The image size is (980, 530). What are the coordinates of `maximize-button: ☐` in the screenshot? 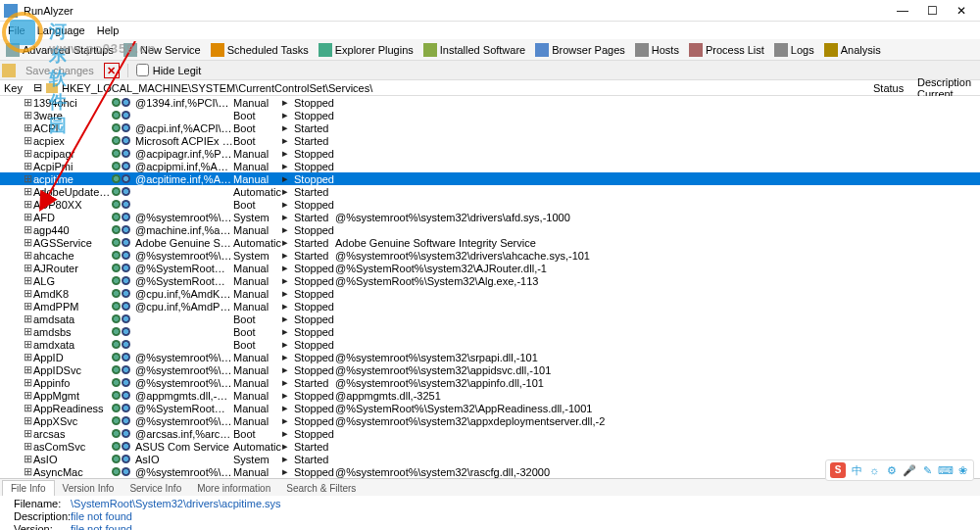 It's located at (932, 11).